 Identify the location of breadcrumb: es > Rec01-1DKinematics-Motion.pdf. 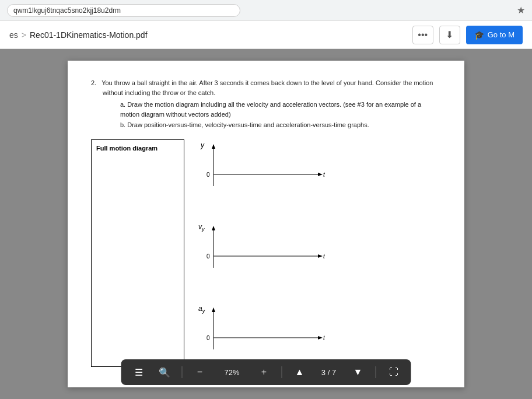
(78, 35).